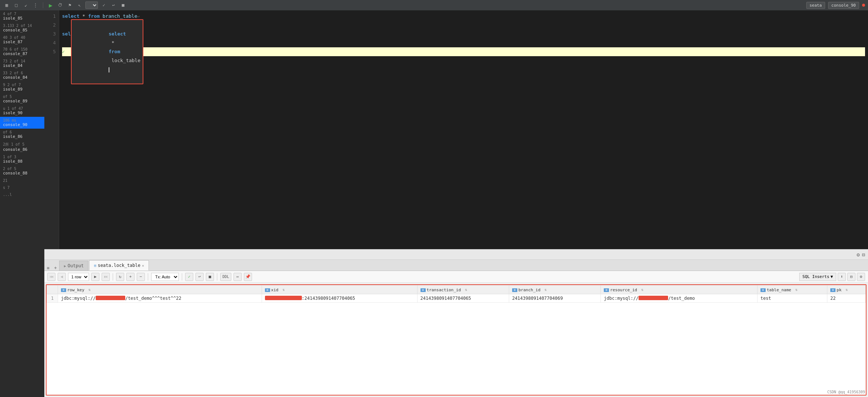 The width and height of the screenshot is (868, 397). Describe the element at coordinates (141, 277) in the screenshot. I see `remove-row-button: −` at that location.